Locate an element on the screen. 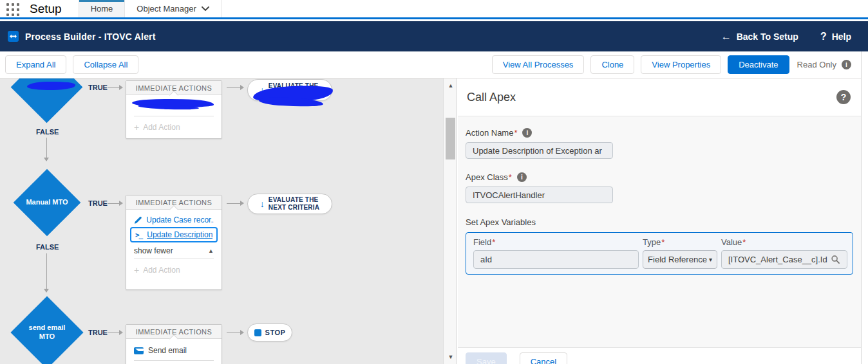 This screenshot has width=868, height=364. collapse-all-button: Collapse All is located at coordinates (106, 64).